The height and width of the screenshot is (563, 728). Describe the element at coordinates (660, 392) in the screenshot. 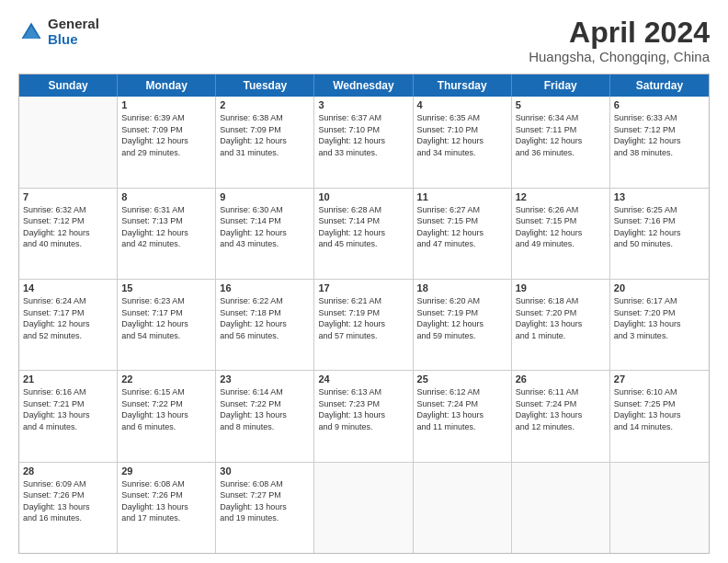

I see `cell-info-line: Sunrise: 6:10 AM` at that location.